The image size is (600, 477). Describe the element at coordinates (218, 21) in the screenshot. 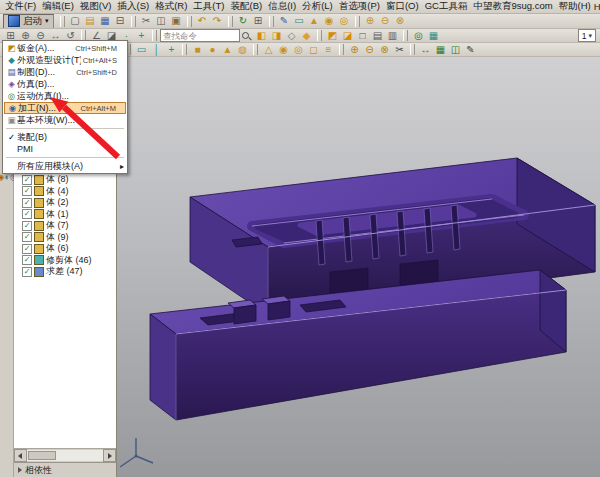

I see `redo-icon: ↷` at that location.